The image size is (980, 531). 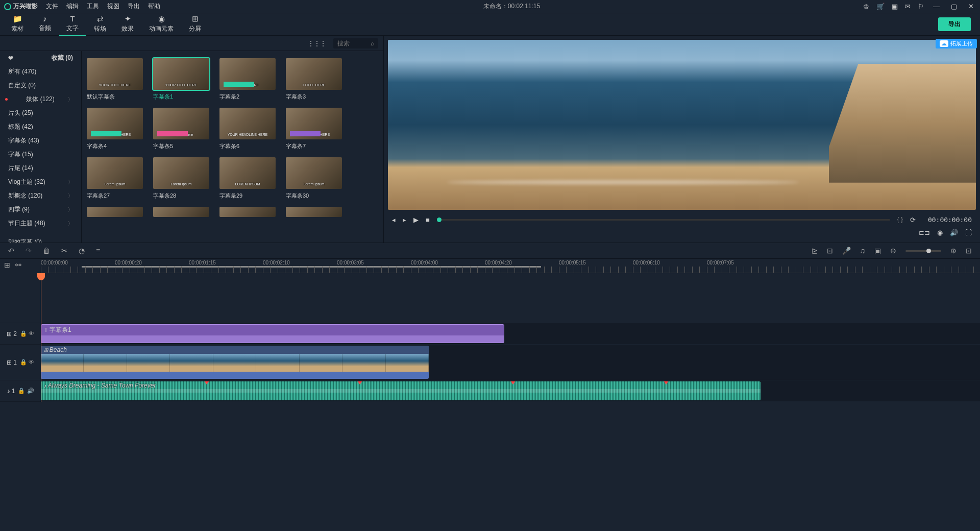 What do you see at coordinates (394, 220) in the screenshot?
I see `prev-frame-button: ◂` at bounding box center [394, 220].